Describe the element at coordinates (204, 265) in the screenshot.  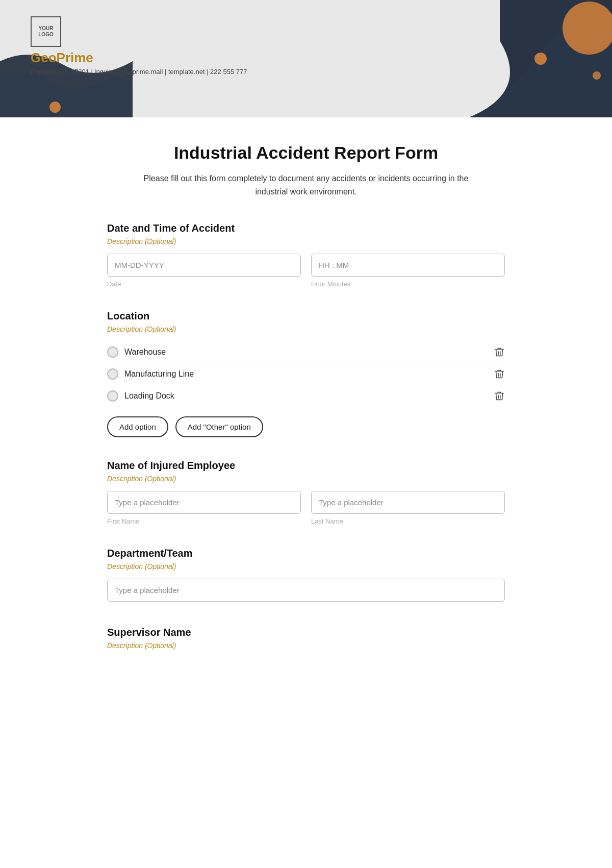
I see `date-input` at that location.